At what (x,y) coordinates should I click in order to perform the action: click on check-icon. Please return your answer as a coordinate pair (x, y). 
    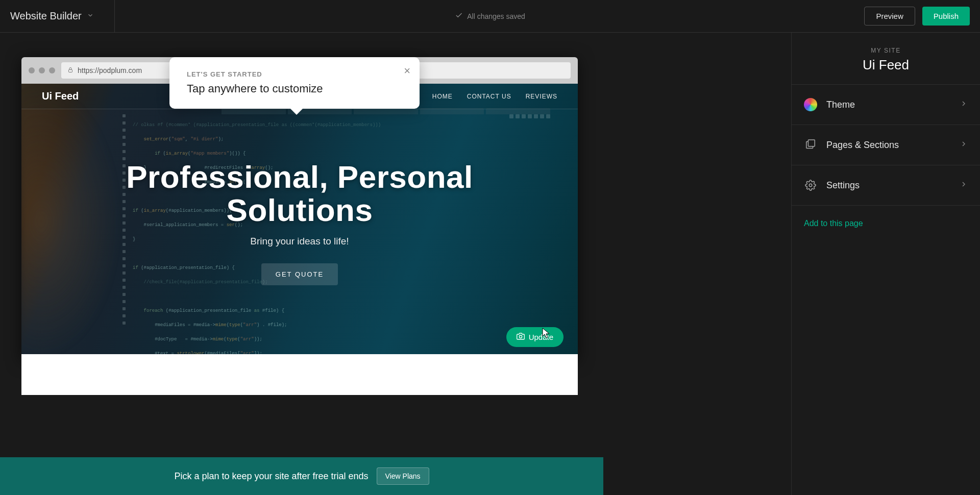
    Looking at the image, I should click on (459, 16).